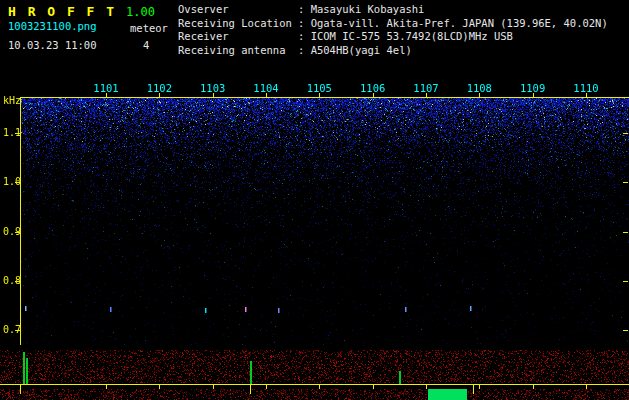 The image size is (629, 400). I want to click on frequency-axis-unit: kHz, so click(12, 100).